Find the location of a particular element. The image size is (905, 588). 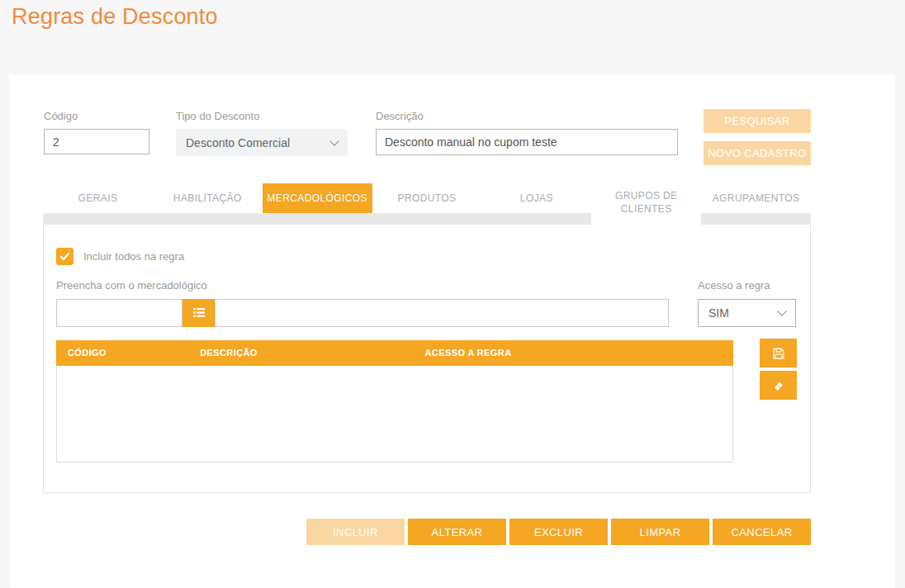

acesso-regra-label: Acesso a regra is located at coordinates (733, 286).